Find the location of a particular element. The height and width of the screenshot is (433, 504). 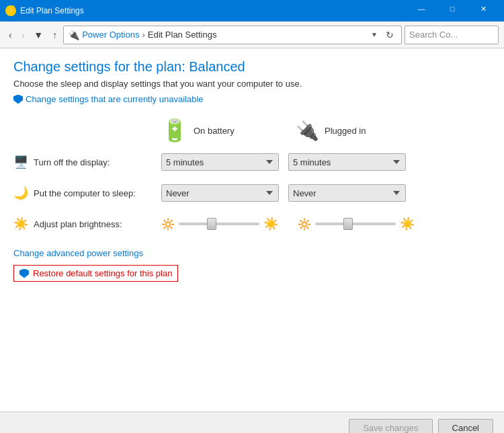

display-on-battery-select: 5 minutes 1 minute 2 minutes 3 minutes 1… is located at coordinates (220, 162).